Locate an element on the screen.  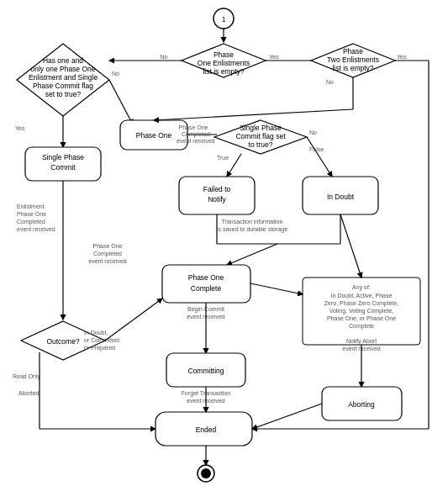
arrow-true-to-failed is located at coordinates (234, 165).